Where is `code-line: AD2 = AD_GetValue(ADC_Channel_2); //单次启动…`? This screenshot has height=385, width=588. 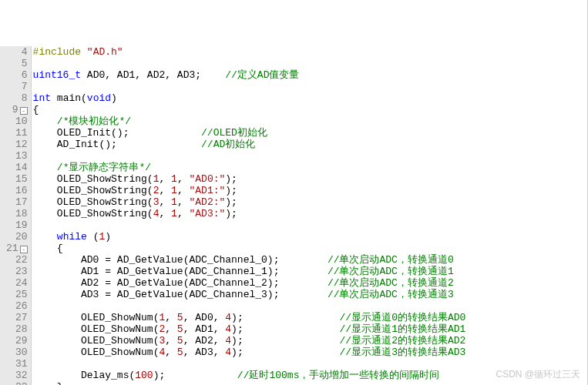 code-line: AD2 = AD_GetValue(ADC_Channel_2); //单次启动… is located at coordinates (311, 283).